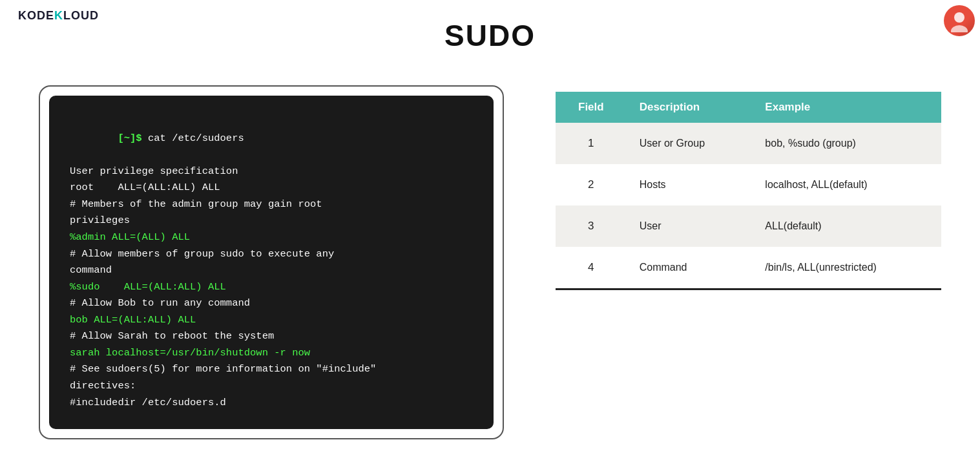 The width and height of the screenshot is (980, 473). What do you see at coordinates (846, 226) in the screenshot?
I see `cell-example: ALL(default)` at bounding box center [846, 226].